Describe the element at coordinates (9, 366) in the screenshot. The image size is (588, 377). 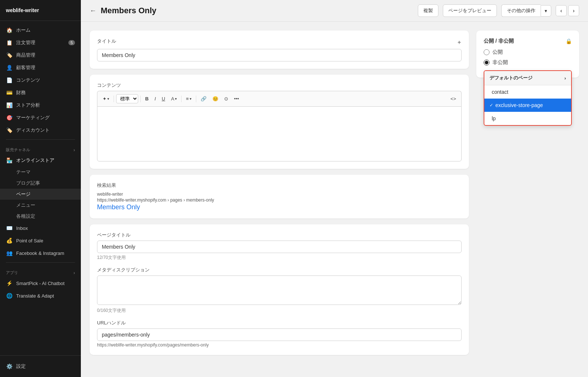
I see `settings-icon: ⚙️` at that location.